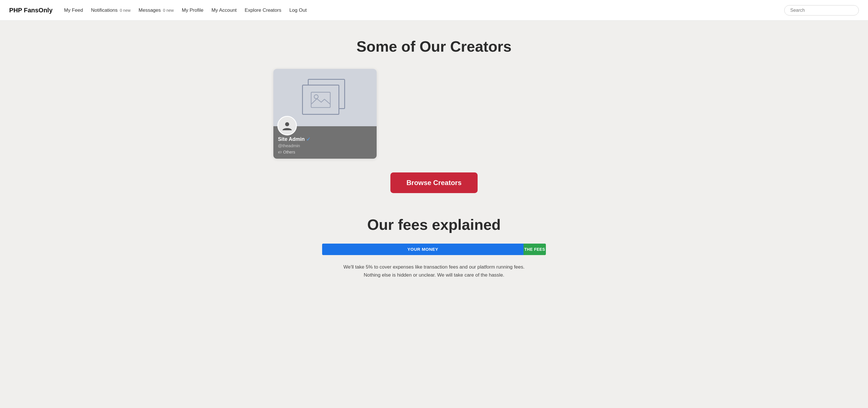 The image size is (868, 408). I want to click on verified-icon: ✓, so click(309, 139).